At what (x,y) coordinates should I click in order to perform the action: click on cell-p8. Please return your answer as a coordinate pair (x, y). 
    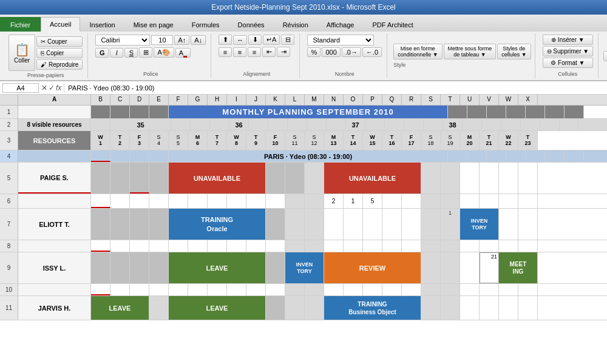
    Looking at the image, I should click on (373, 246).